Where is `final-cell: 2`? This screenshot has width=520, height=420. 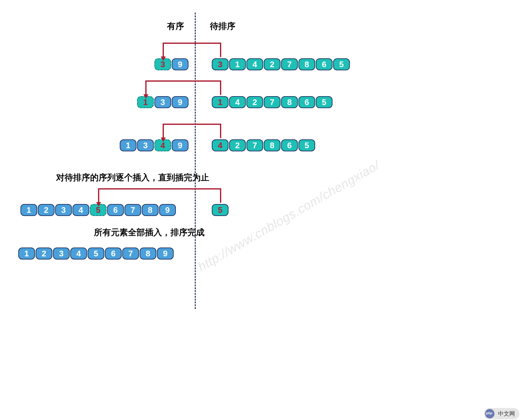
final-cell: 2 is located at coordinates (44, 254).